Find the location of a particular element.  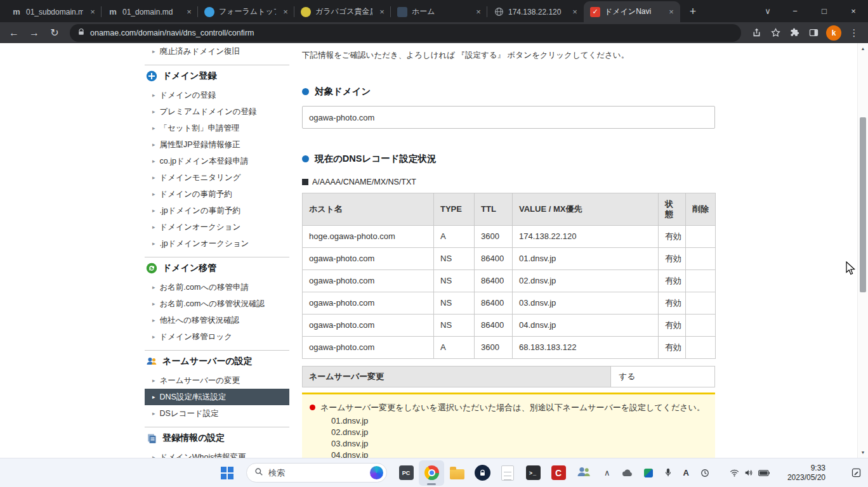

tray-app-icon is located at coordinates (648, 473).